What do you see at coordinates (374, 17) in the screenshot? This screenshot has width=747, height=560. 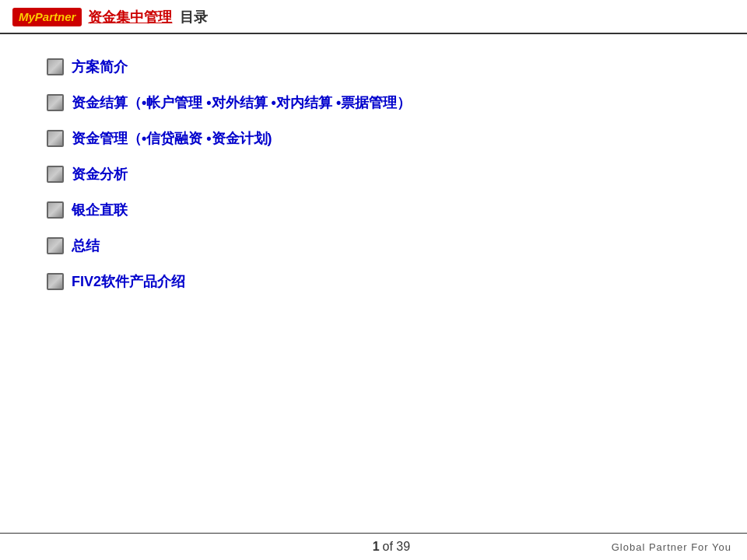 I see `header: MyPartner 资金集中管理 目录` at bounding box center [374, 17].